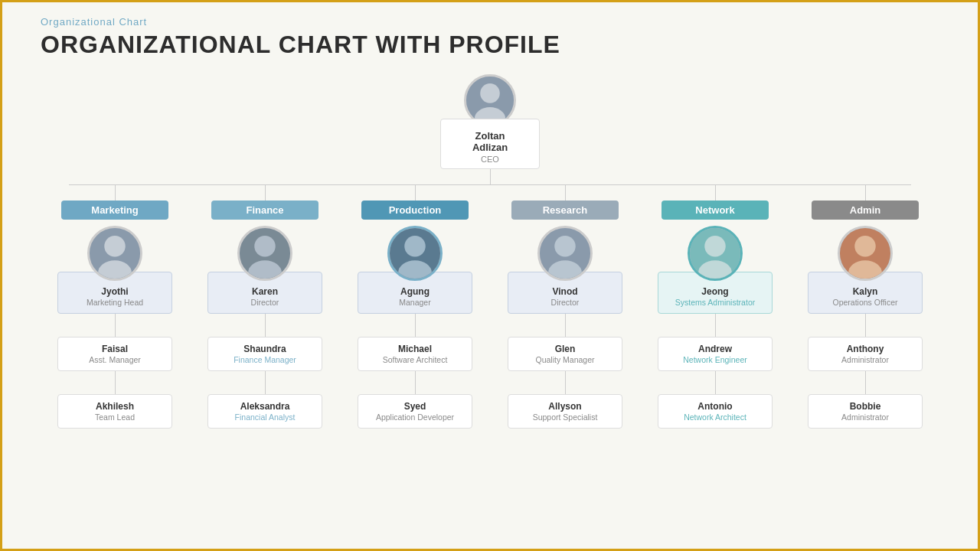 This screenshot has height=551, width=980. Describe the element at coordinates (565, 354) in the screenshot. I see `dept-l2-research: Glen Quality Manager` at that location.